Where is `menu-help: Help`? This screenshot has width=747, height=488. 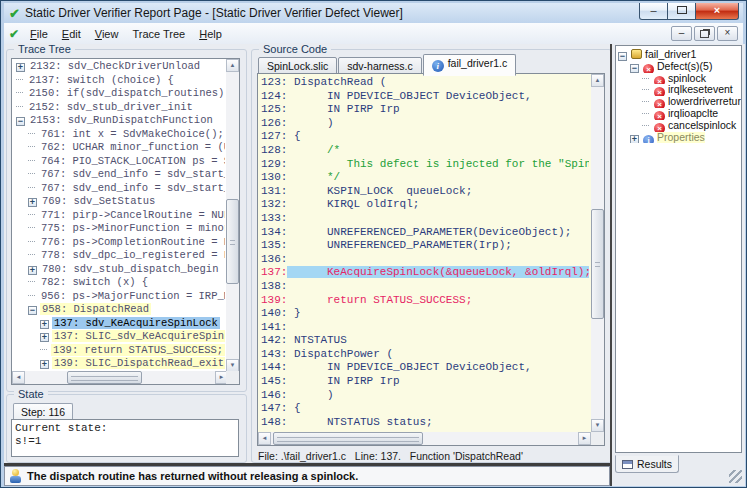 menu-help: Help is located at coordinates (210, 34).